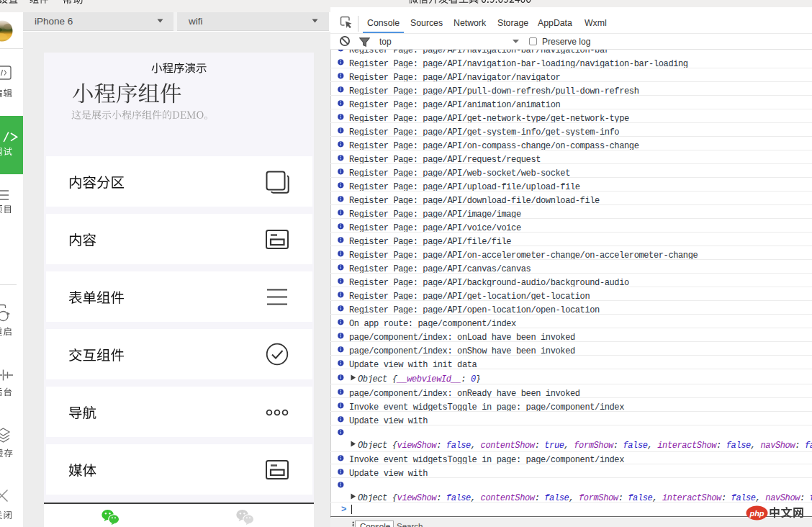 This screenshot has width=812, height=527. Describe the element at coordinates (756, 513) in the screenshot. I see `svg-text: php` at that location.